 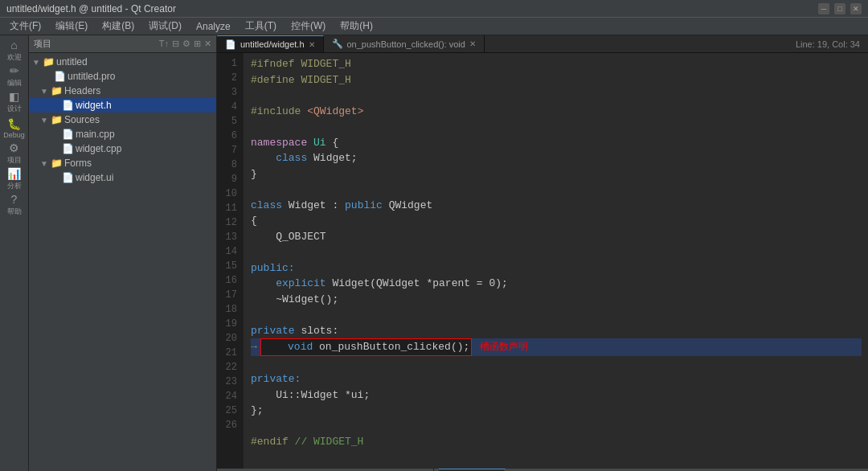 What do you see at coordinates (185, 43) in the screenshot?
I see `file-tree-icons: T↑ ⊟ ⚙ ⊞ ✕` at bounding box center [185, 43].